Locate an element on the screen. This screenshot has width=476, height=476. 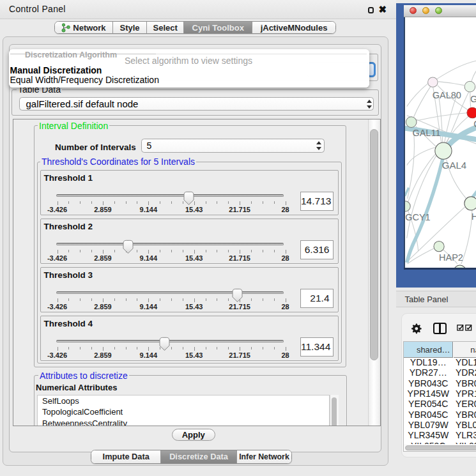
svg-text: GAL4 is located at coordinates (454, 165).